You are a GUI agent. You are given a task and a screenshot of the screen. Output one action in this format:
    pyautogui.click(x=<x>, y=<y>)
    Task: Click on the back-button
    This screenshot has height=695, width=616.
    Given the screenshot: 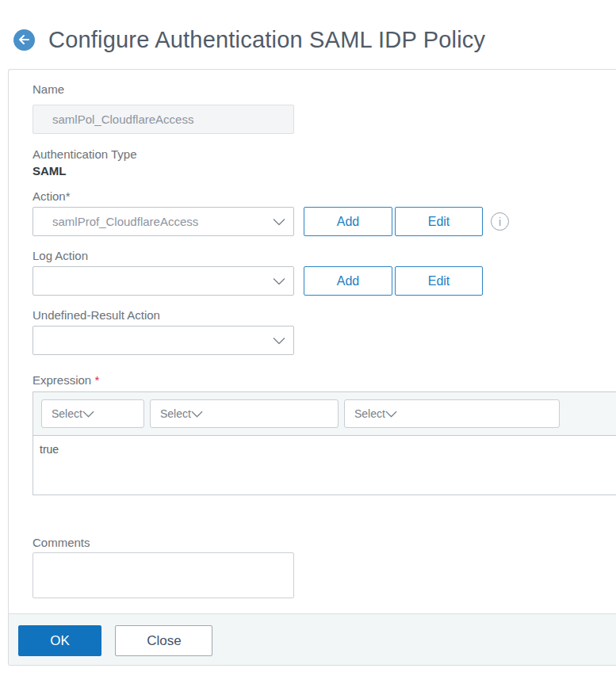 What is the action you would take?
    pyautogui.click(x=24, y=40)
    